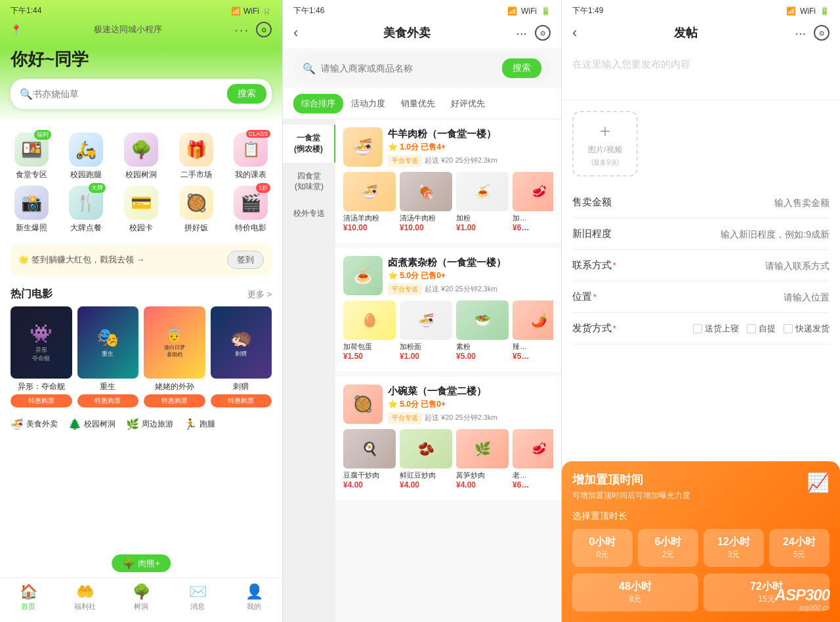  What do you see at coordinates (28, 606) in the screenshot?
I see `nav-home-label: 首页` at bounding box center [28, 606].